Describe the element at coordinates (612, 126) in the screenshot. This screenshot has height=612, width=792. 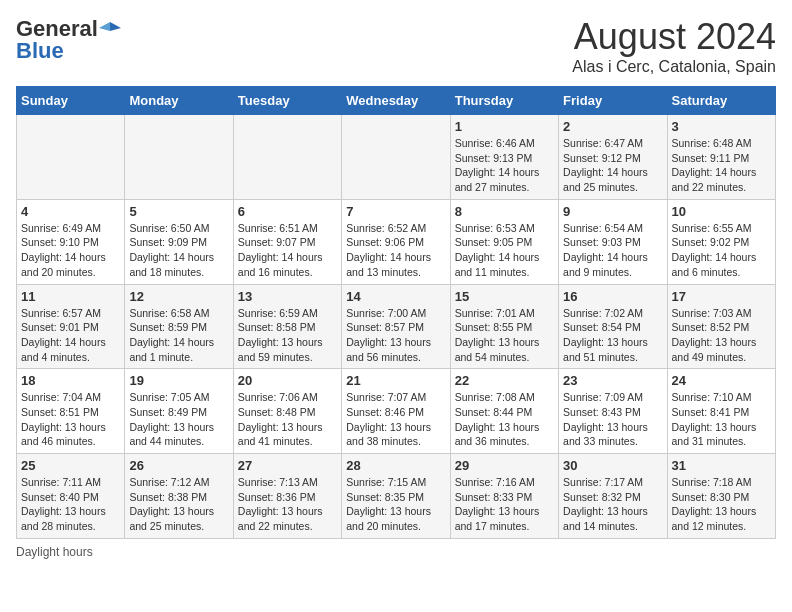
I see `day-number: 2` at that location.